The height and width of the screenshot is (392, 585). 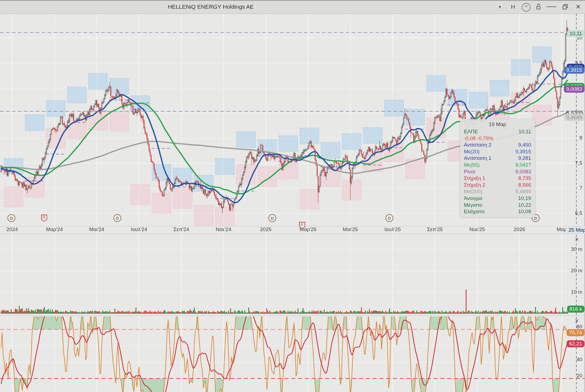 What do you see at coordinates (526, 7) in the screenshot?
I see `quote-icon: ”` at bounding box center [526, 7].